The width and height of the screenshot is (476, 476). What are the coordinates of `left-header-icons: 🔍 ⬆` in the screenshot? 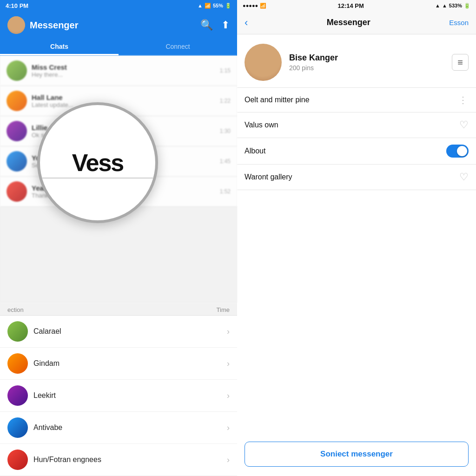 It's located at (215, 25).